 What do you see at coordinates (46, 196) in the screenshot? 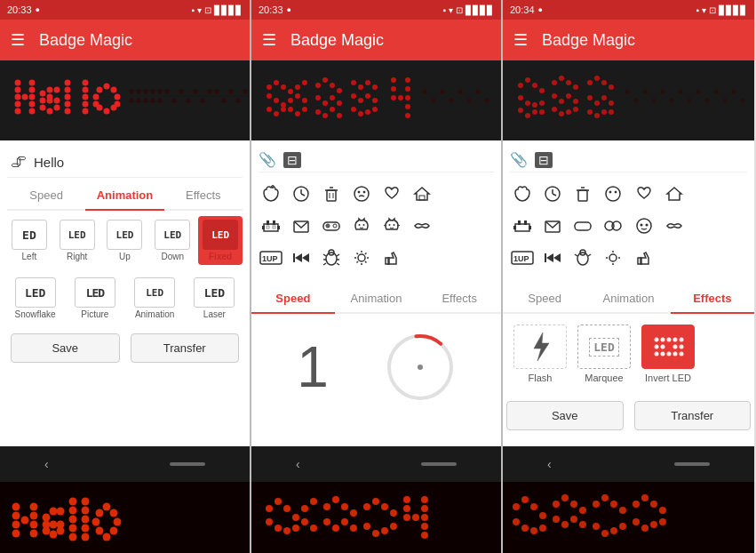
I see `tab-speed-1: Speed` at bounding box center [46, 196].